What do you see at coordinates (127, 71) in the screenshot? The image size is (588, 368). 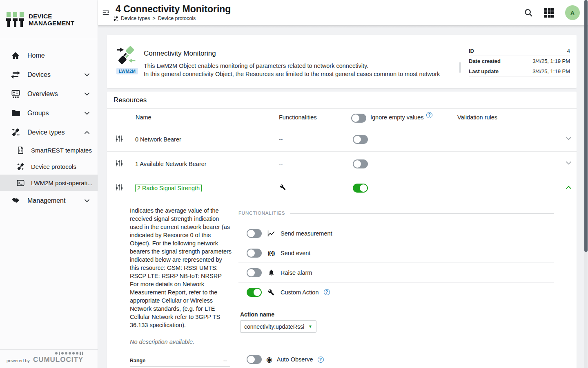 I see `lwm2m-badge: LWM2M` at bounding box center [127, 71].